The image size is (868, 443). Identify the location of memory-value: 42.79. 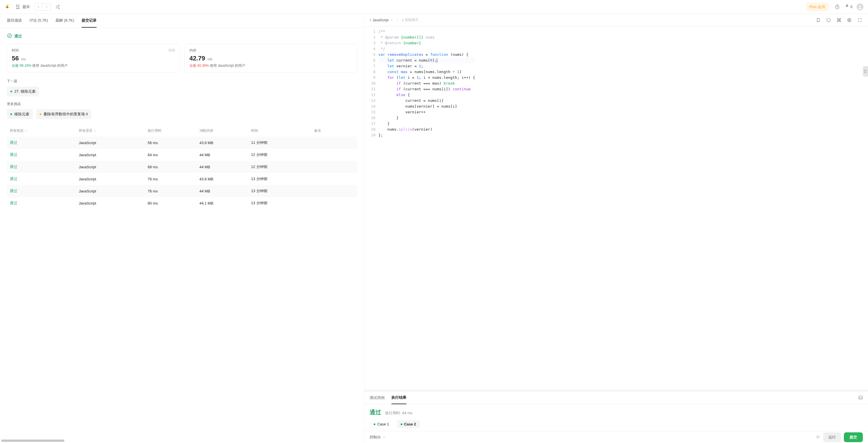
(197, 58).